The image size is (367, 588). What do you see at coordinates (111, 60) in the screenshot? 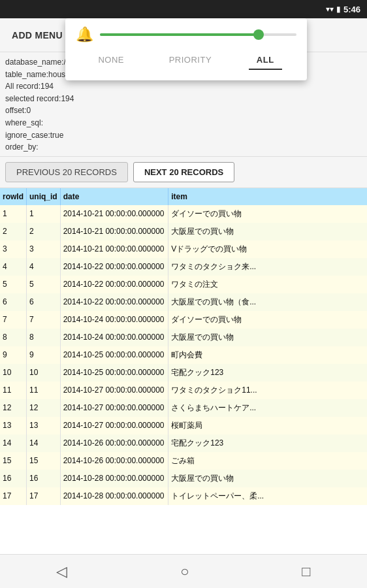
I see `tab-none: NONE` at bounding box center [111, 60].